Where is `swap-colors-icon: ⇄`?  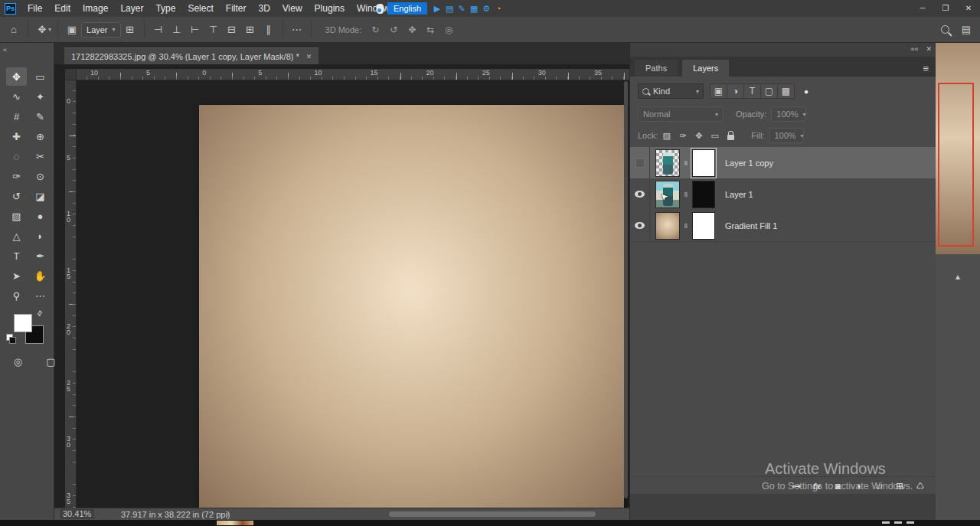
swap-colors-icon: ⇄ is located at coordinates (40, 313).